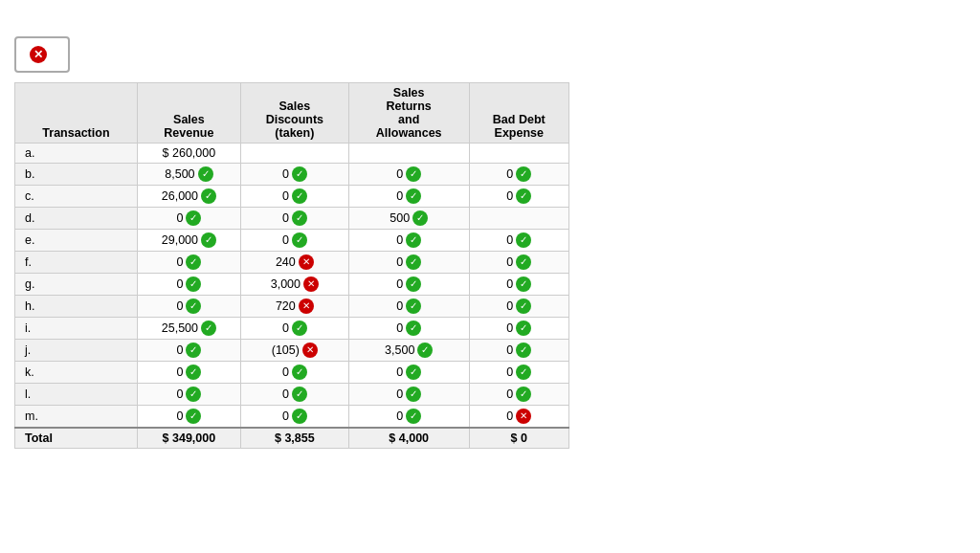 Image resolution: width=980 pixels, height=553 pixels. Describe the element at coordinates (409, 113) in the screenshot. I see `col-sales-returns: SalesReturnsandAllowances` at that location.